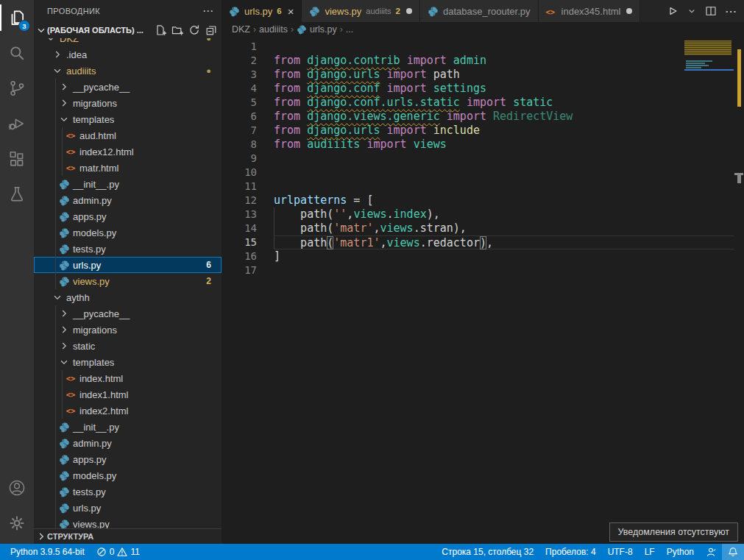 This screenshot has width=744, height=560. What do you see at coordinates (478, 271) in the screenshot?
I see `code-line-17: 17` at bounding box center [478, 271].